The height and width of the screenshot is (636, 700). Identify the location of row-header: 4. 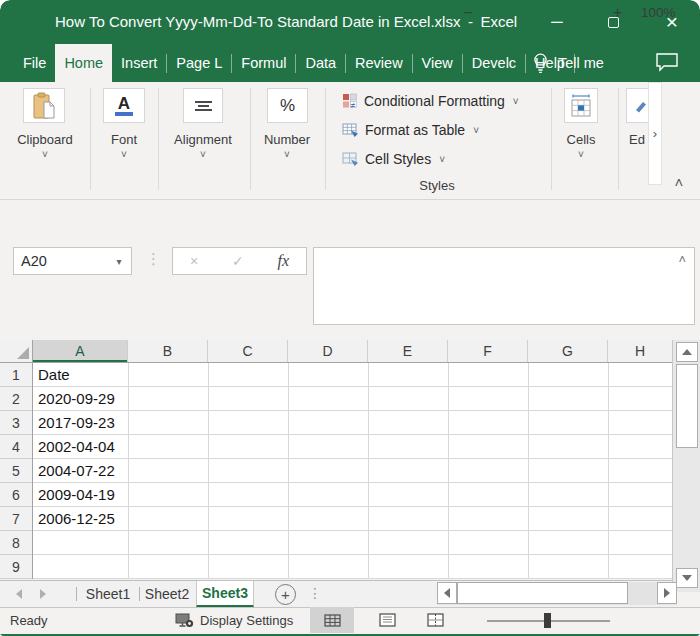
(16, 447).